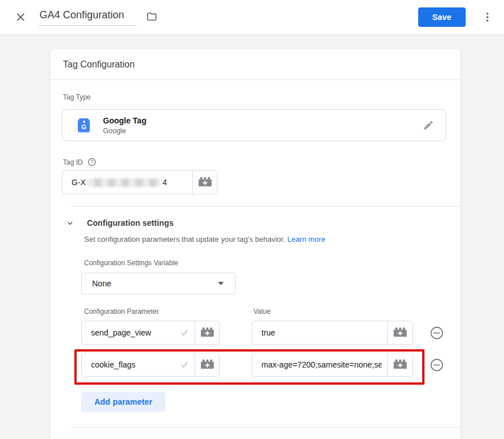 This screenshot has height=439, width=504. I want to click on param-rows: send_page_view true, so click(271, 349).